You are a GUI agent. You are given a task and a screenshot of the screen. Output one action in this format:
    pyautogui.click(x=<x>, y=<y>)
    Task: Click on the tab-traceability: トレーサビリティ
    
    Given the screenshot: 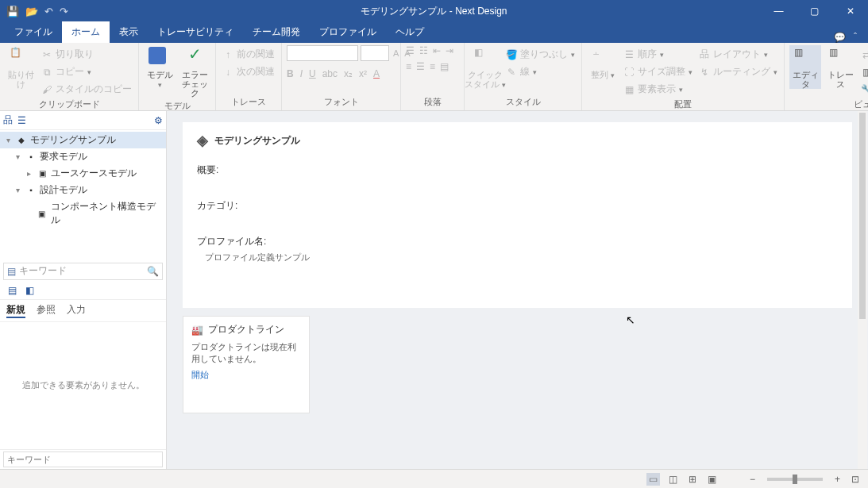 What is the action you would take?
    pyautogui.click(x=195, y=32)
    